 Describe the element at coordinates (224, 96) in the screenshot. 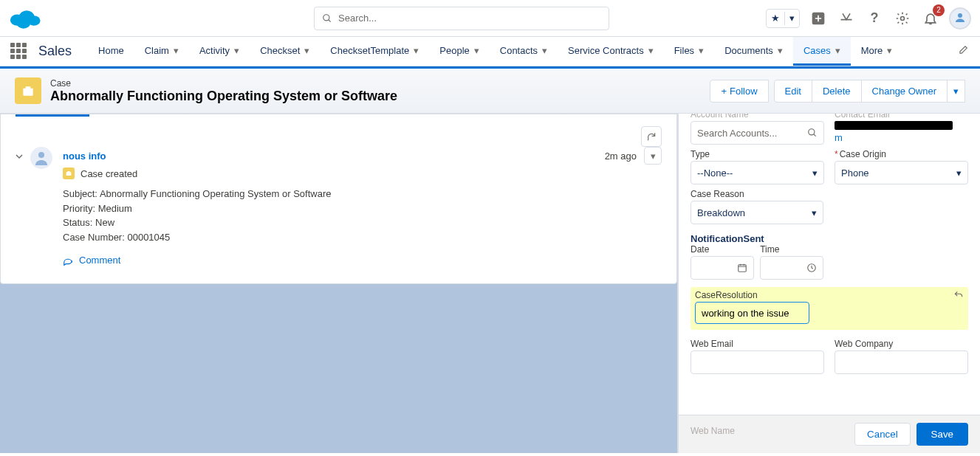

I see `record-title: Abnormally Functioning Operating System …` at that location.